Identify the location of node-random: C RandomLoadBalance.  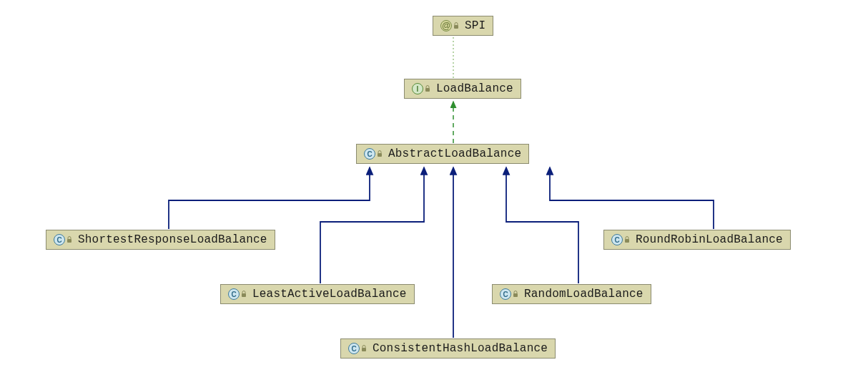
(572, 294).